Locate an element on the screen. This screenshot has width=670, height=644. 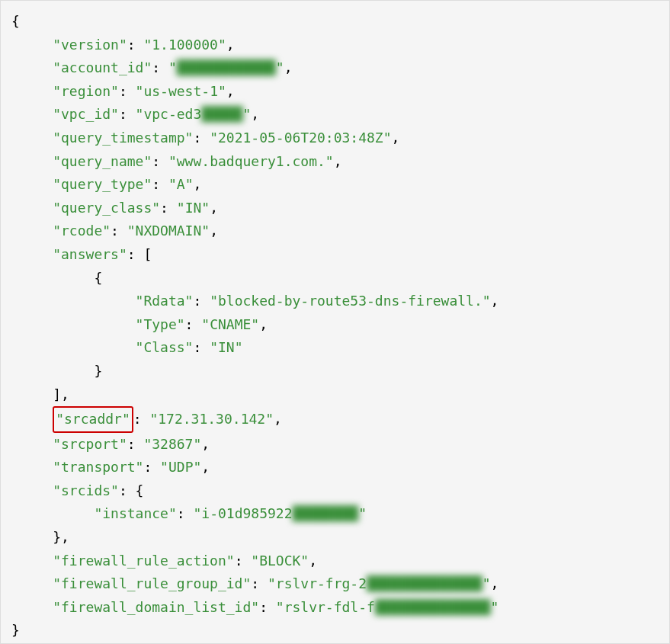
key-query-timestamp: "query_timestamp" is located at coordinates (123, 137).